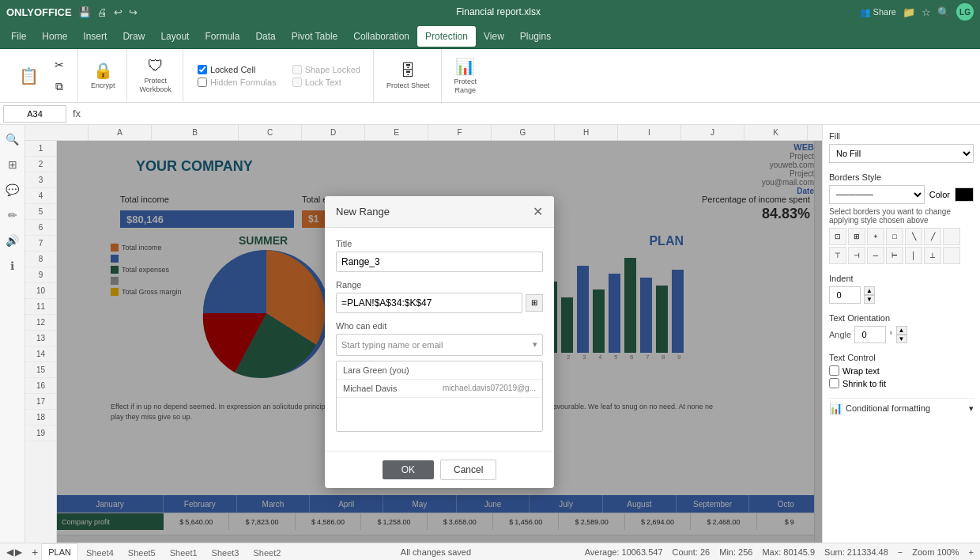 This screenshot has width=980, height=560. Describe the element at coordinates (532, 114) in the screenshot. I see `formula-input` at that location.